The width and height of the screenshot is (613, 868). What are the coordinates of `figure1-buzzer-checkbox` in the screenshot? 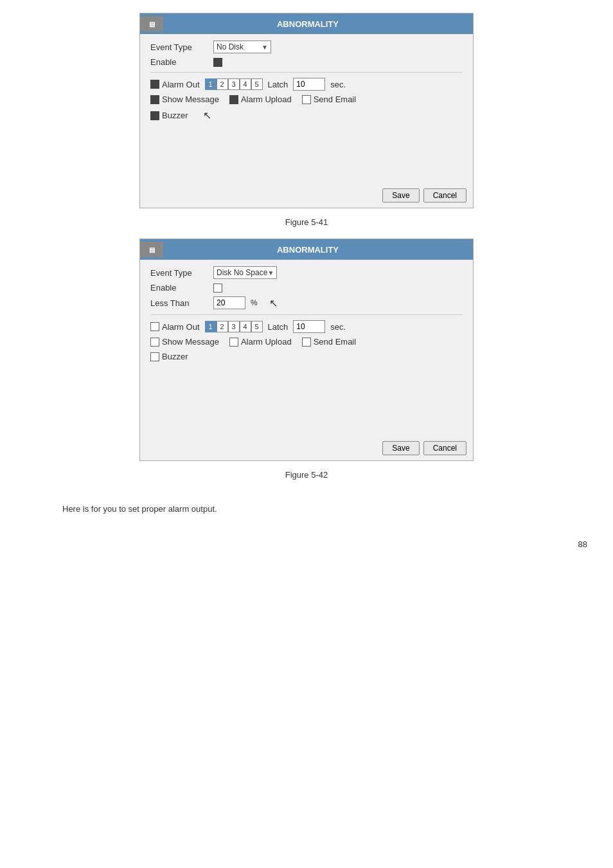 It's located at (155, 116).